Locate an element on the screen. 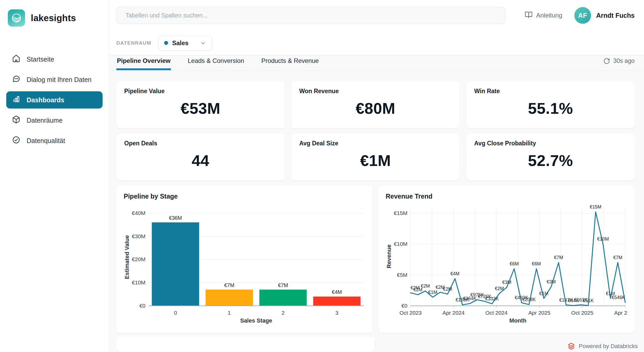 Image resolution: width=644 pixels, height=352 pixels. sidebar-item-label: Dashboards is located at coordinates (45, 100).